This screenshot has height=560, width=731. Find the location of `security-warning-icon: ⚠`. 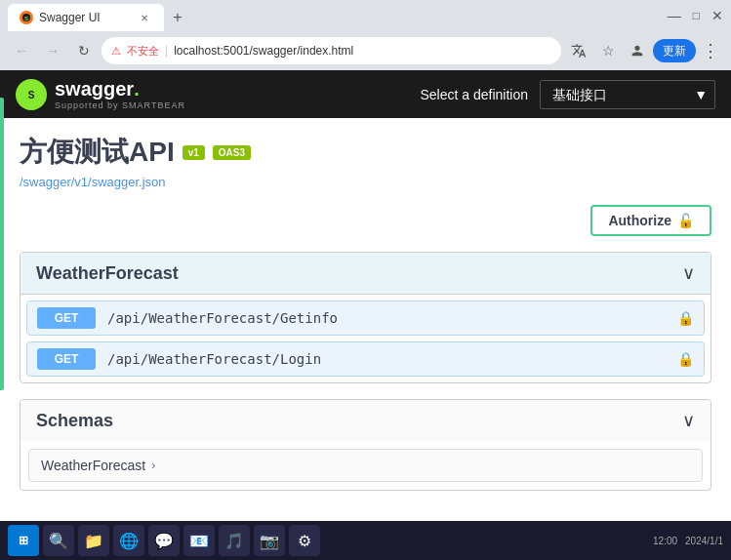

security-warning-icon: ⚠ is located at coordinates (116, 51).